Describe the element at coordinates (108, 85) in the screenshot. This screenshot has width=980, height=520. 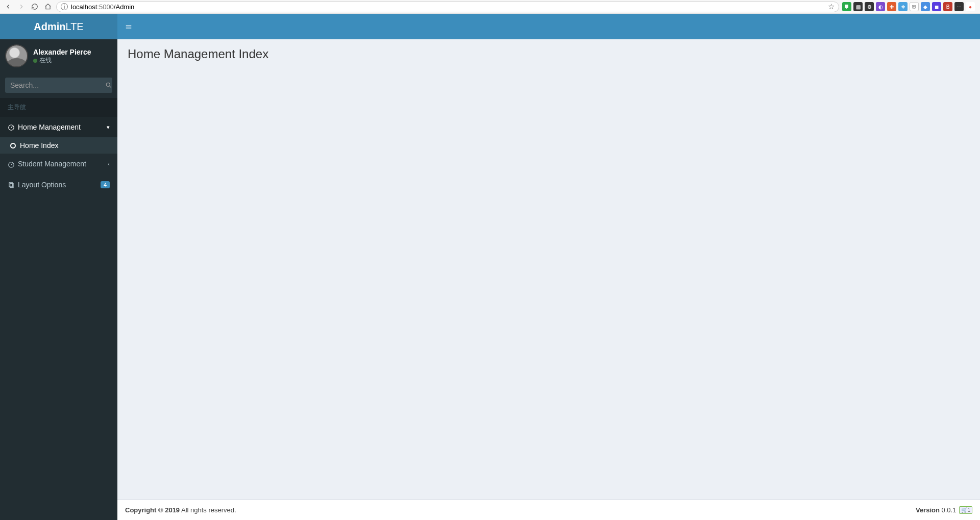
I see `search-button` at that location.